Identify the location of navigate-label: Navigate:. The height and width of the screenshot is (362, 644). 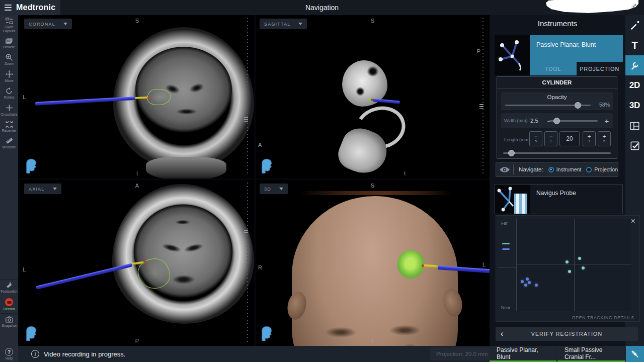
(531, 169).